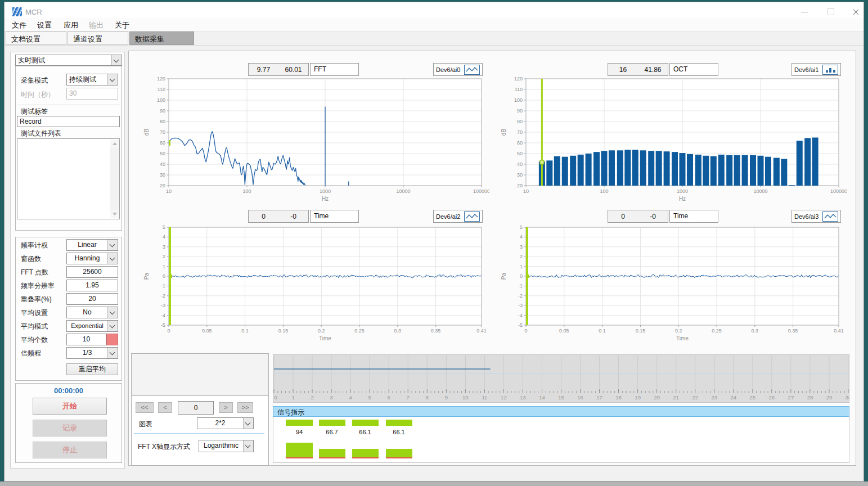 Image resolution: width=868 pixels, height=486 pixels. Describe the element at coordinates (87, 340) in the screenshot. I see `average-count-field: 10` at that location.